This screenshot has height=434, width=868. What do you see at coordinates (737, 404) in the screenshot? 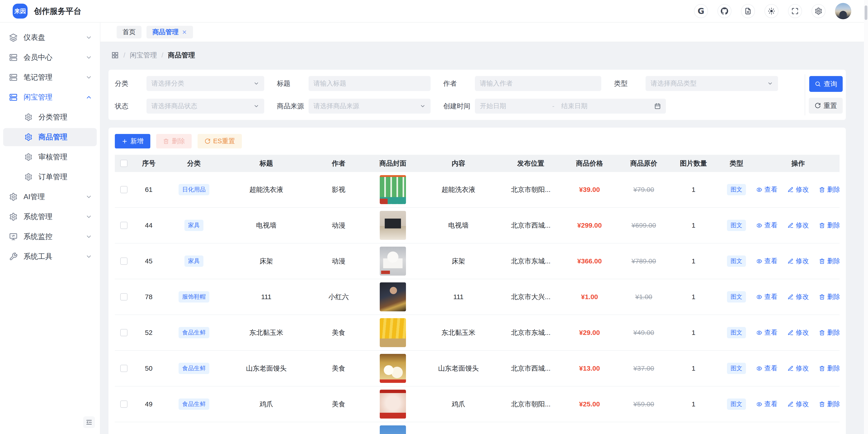
I see `type-tag: 图文` at bounding box center [737, 404].